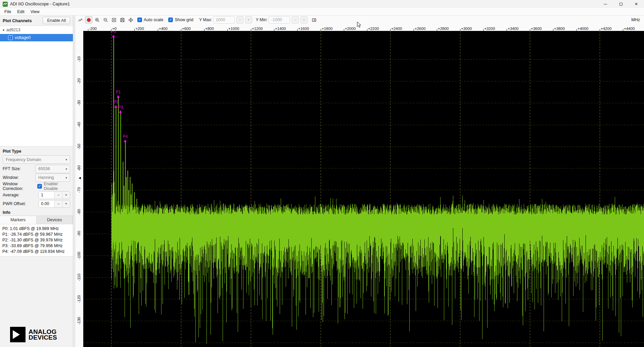  What do you see at coordinates (18, 335) in the screenshot?
I see `adi-triangle-icon` at bounding box center [18, 335].